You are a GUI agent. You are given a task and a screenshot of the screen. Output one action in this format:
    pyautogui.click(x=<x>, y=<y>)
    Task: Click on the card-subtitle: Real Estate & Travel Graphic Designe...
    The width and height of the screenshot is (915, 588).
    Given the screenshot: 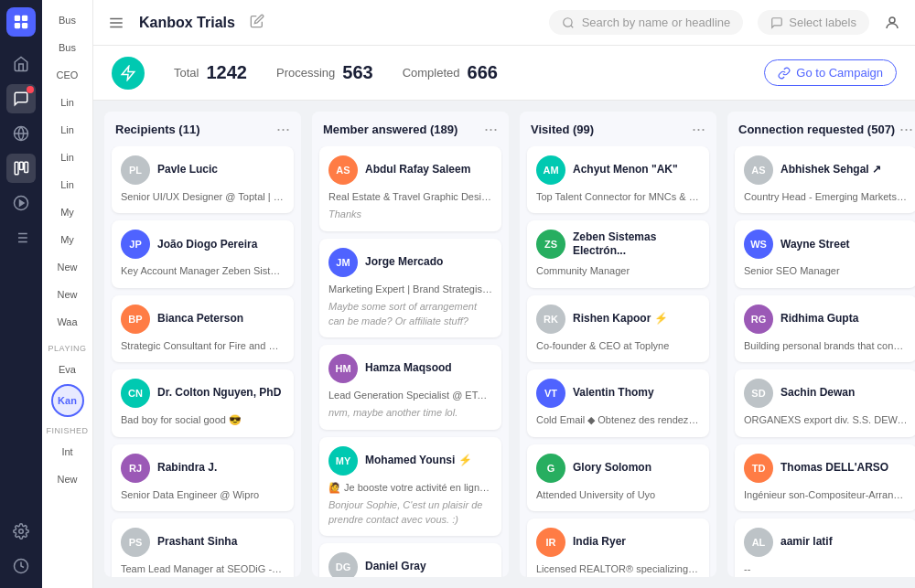 What is the action you would take?
    pyautogui.click(x=410, y=198)
    